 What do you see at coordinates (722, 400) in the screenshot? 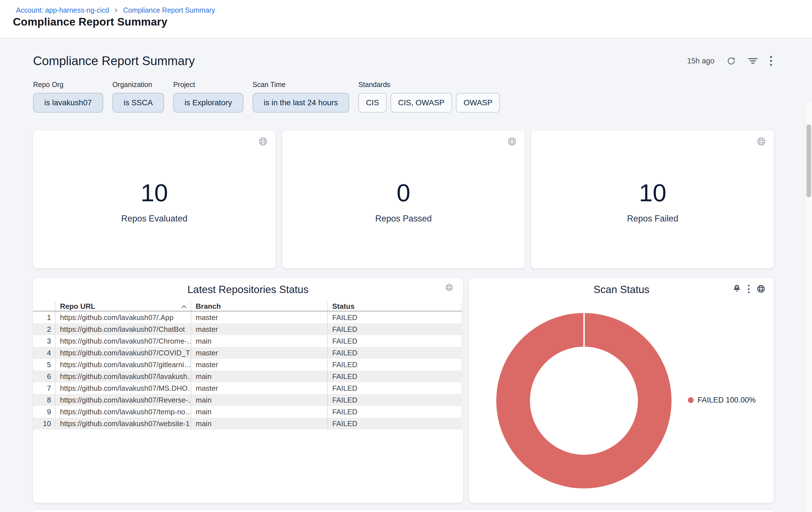
I see `chart-legend: FAILED 100.00%` at bounding box center [722, 400].